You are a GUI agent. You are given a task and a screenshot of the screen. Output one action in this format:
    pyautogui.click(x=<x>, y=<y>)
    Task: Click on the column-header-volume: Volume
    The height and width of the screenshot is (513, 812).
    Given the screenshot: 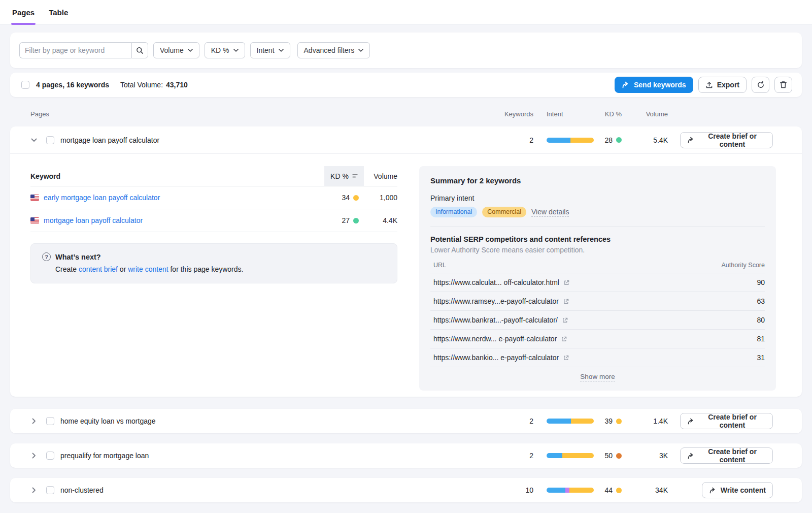 What is the action you would take?
    pyautogui.click(x=645, y=114)
    